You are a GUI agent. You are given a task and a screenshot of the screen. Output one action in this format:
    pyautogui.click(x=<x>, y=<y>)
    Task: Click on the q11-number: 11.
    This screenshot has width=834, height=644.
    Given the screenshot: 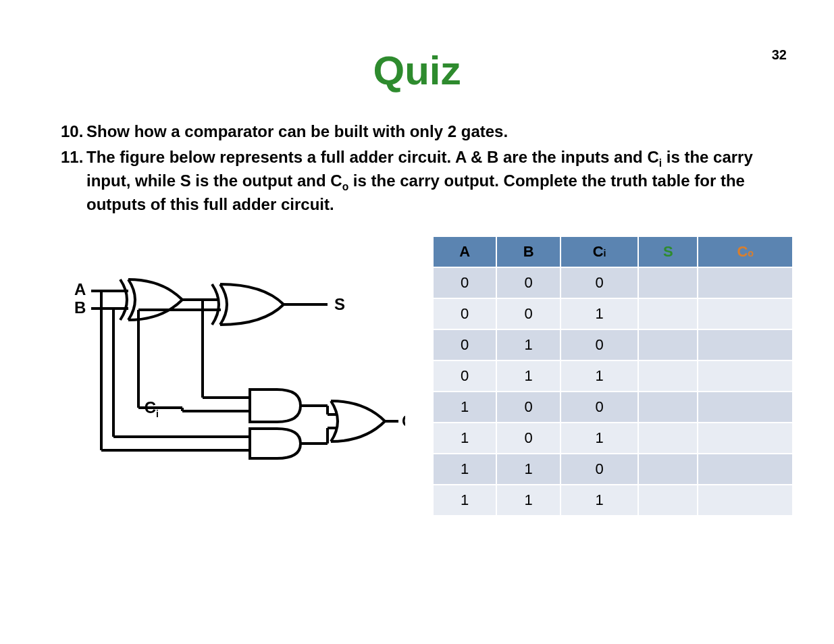 What is the action you would take?
    pyautogui.click(x=74, y=181)
    